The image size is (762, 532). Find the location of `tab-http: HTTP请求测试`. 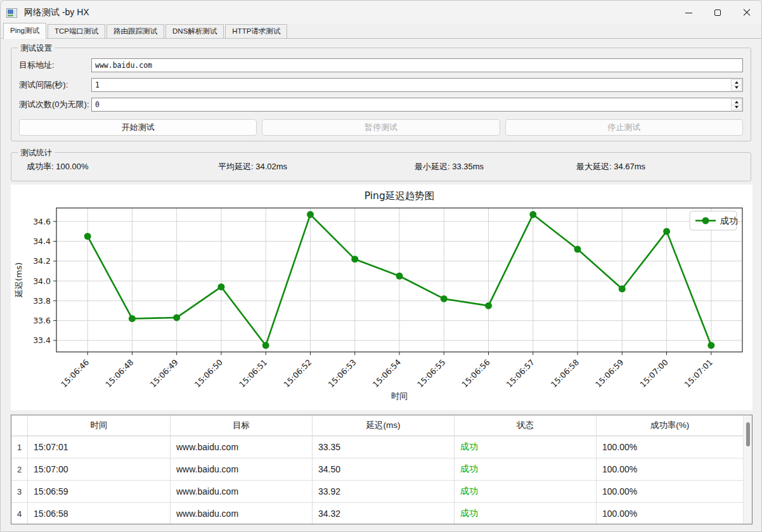

tab-http: HTTP请求测试 is located at coordinates (256, 32).